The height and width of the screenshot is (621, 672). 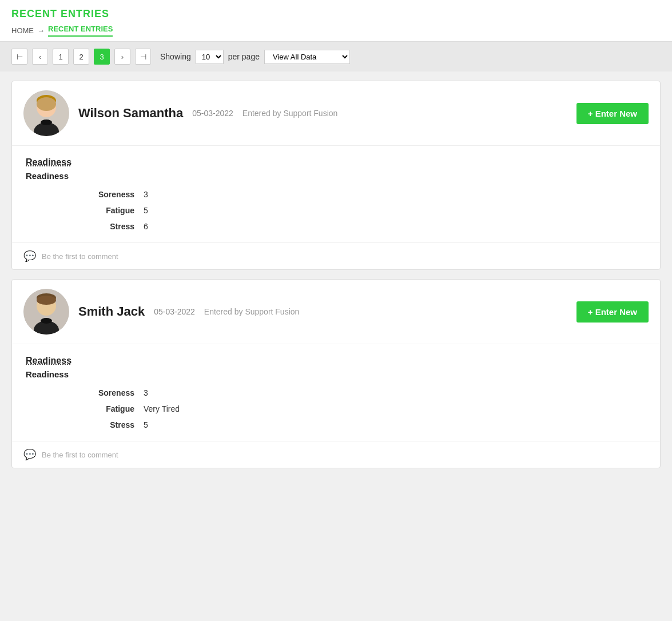 I want to click on first-page-button: ⊢, so click(x=19, y=57).